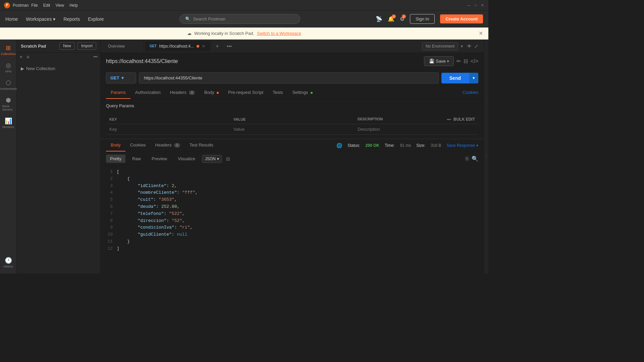 Image resolution: width=644 pixels, height=362 pixels. What do you see at coordinates (168, 129) in the screenshot?
I see `key-input` at bounding box center [168, 129].